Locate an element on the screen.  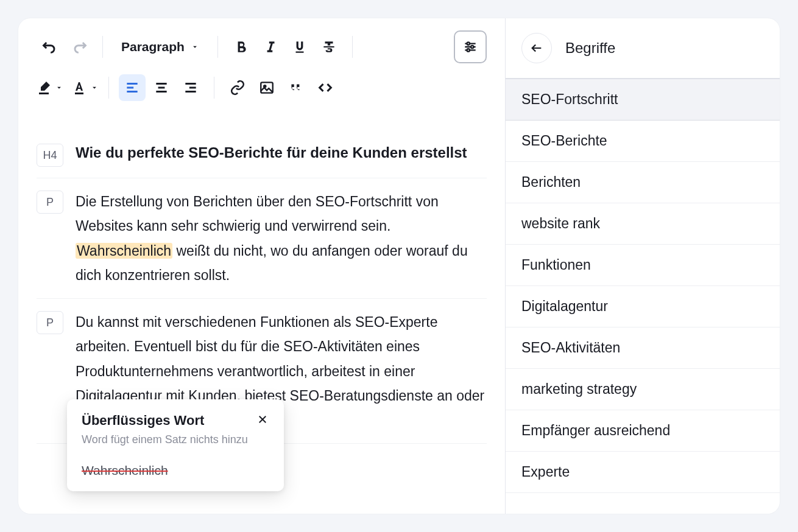
term-item: marketing strategy is located at coordinates (643, 390).